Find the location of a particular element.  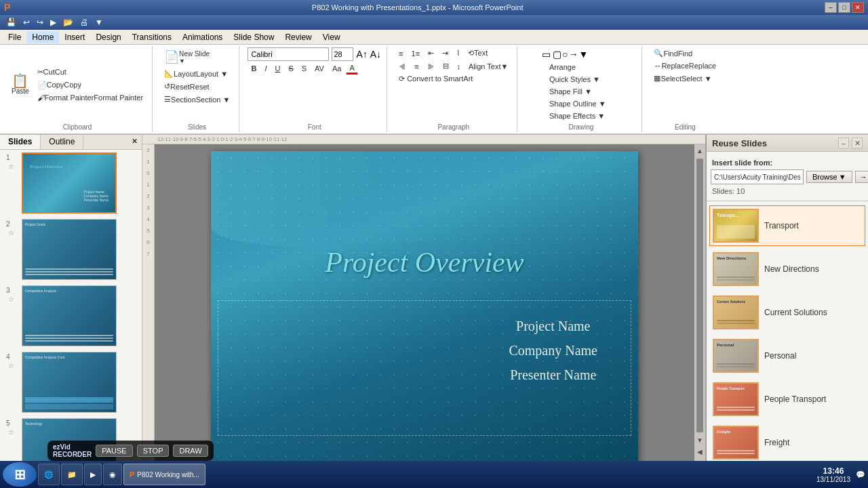

align-text-button: Align Text▼ is located at coordinates (488, 66).